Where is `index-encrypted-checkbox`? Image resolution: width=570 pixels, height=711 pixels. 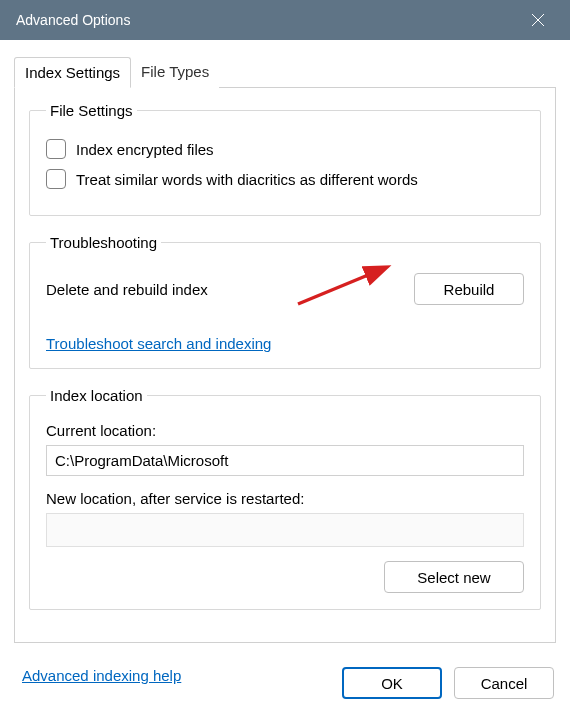 index-encrypted-checkbox is located at coordinates (56, 149).